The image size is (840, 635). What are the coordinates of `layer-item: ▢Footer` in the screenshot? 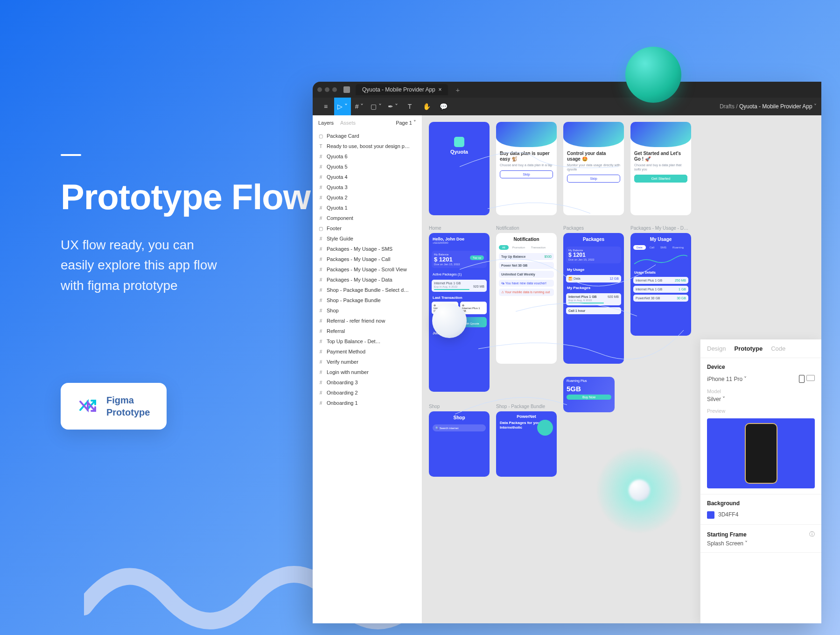 It's located at (367, 228).